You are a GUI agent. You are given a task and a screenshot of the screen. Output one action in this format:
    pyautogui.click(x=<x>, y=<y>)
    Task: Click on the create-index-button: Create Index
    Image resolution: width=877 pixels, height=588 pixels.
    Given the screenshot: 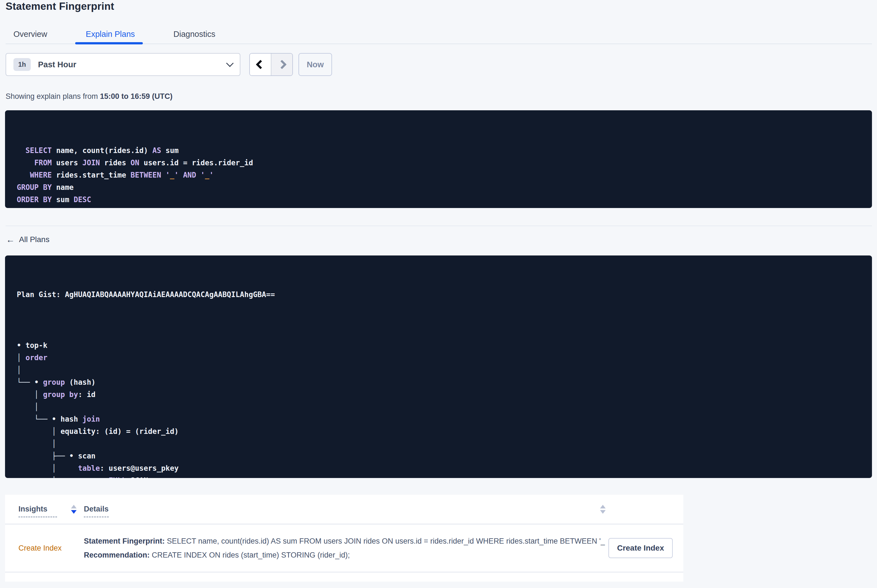 What is the action you would take?
    pyautogui.click(x=641, y=548)
    